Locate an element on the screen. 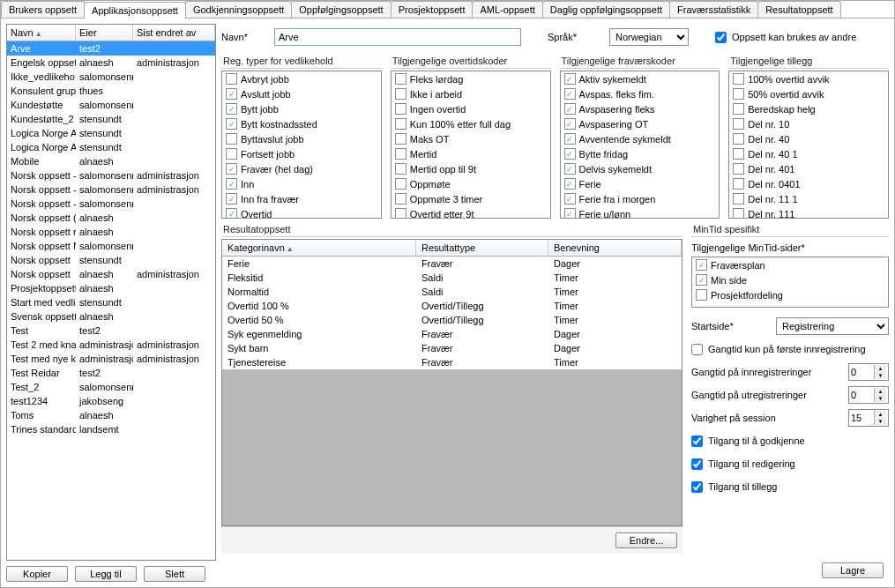 The image size is (895, 588). leggtil-button: Legg til is located at coordinates (106, 574).